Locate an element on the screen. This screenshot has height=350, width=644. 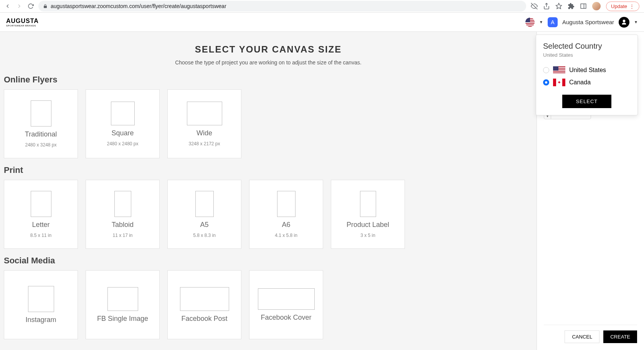
card-dimensions: 3248 x 2172 px is located at coordinates (204, 144).